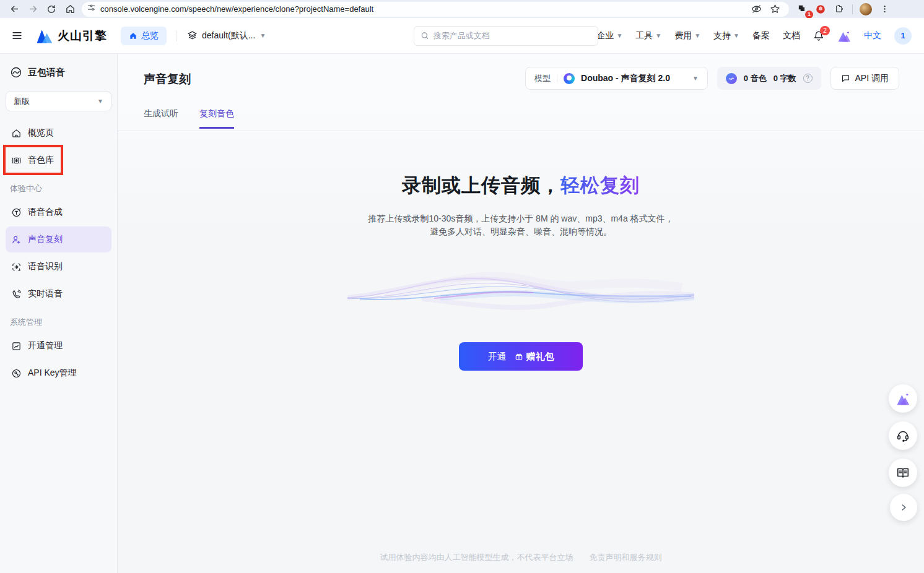 Image resolution: width=924 pixels, height=573 pixels. Describe the element at coordinates (506, 36) in the screenshot. I see `global-search` at that location.